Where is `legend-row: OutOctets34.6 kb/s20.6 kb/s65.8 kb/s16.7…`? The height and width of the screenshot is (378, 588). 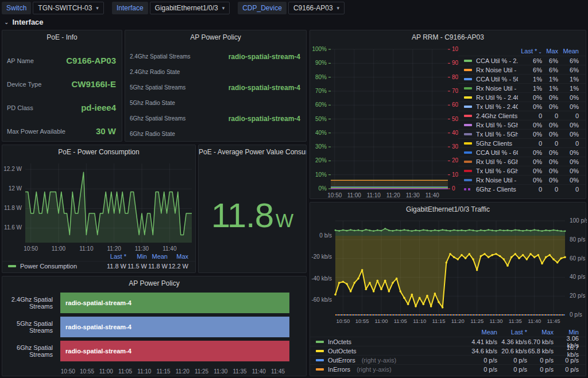
legend-row: OutOctets34.6 kb/s20.6 kb/s65.8 kb/s16.7… is located at coordinates (448, 350).